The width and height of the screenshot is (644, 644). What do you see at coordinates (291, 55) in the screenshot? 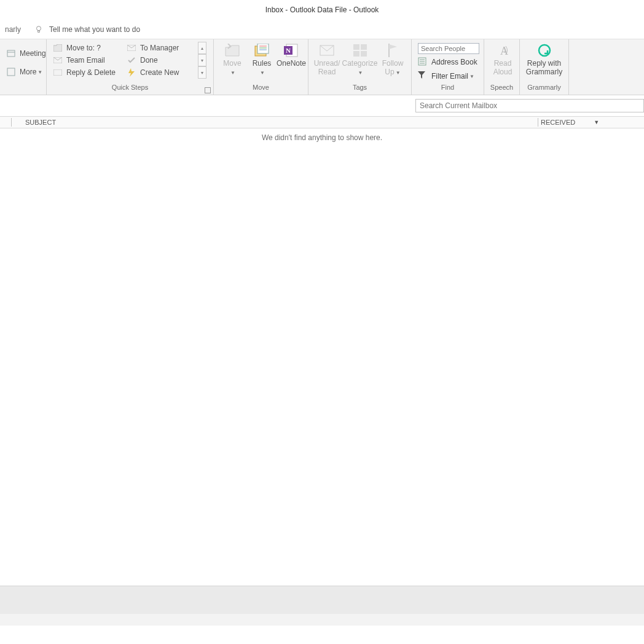
I see `onenote-button: N OneNote` at bounding box center [291, 55].